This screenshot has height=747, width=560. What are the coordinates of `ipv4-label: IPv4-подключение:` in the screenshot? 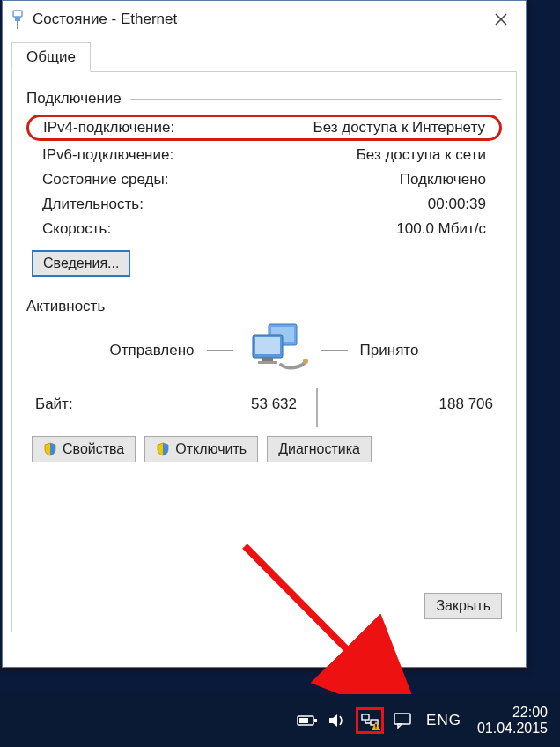 It's located at (109, 128).